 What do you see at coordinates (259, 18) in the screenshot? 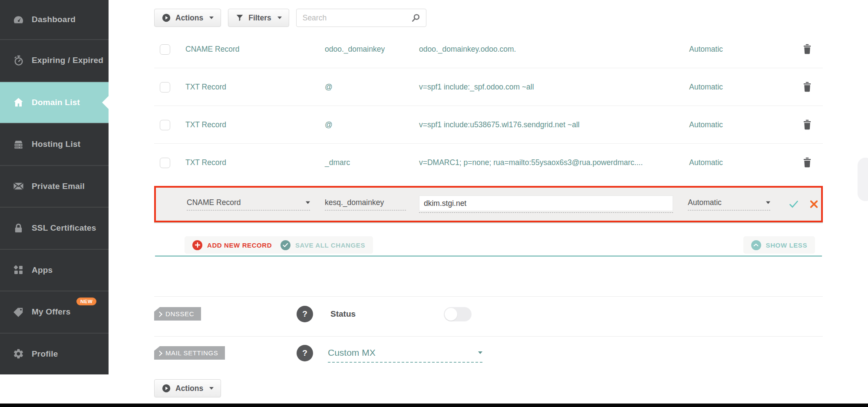
I see `filters-button: Filters` at bounding box center [259, 18].